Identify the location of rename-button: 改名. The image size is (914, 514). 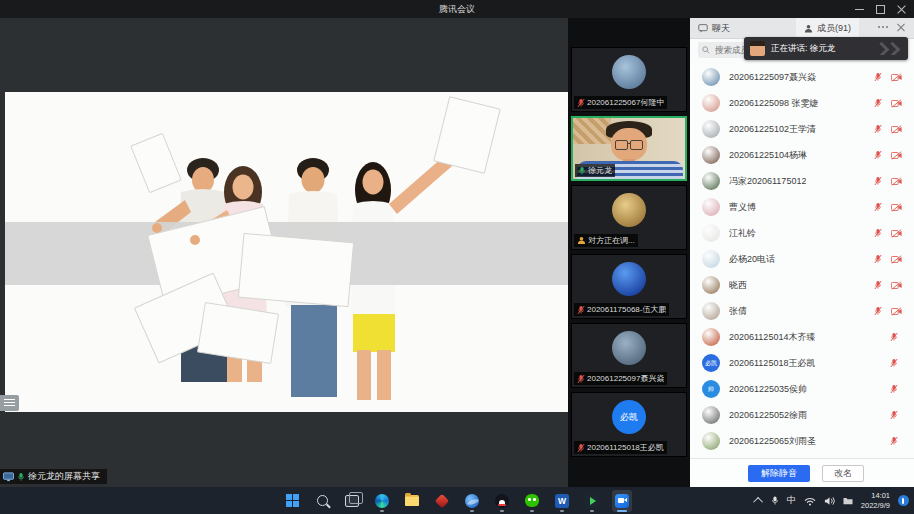
(843, 474).